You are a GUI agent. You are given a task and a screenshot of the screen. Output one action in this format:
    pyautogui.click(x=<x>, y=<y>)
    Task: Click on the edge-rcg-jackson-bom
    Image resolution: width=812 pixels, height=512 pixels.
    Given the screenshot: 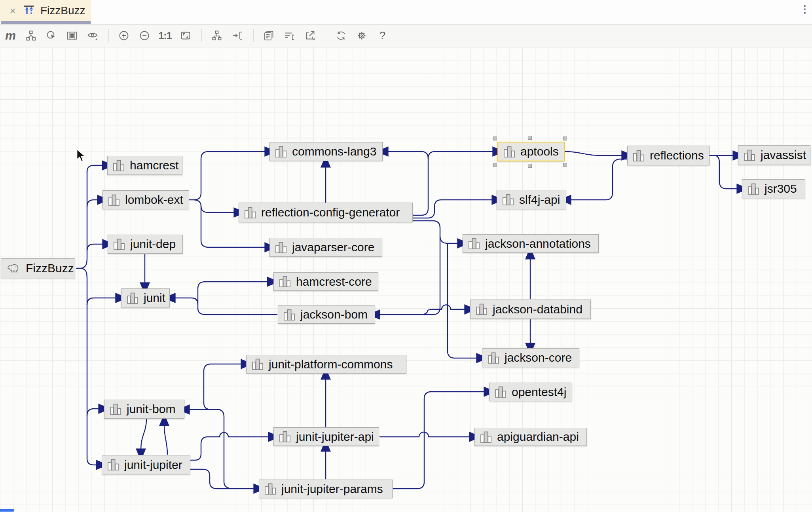 What is the action you would take?
    pyautogui.click(x=410, y=267)
    